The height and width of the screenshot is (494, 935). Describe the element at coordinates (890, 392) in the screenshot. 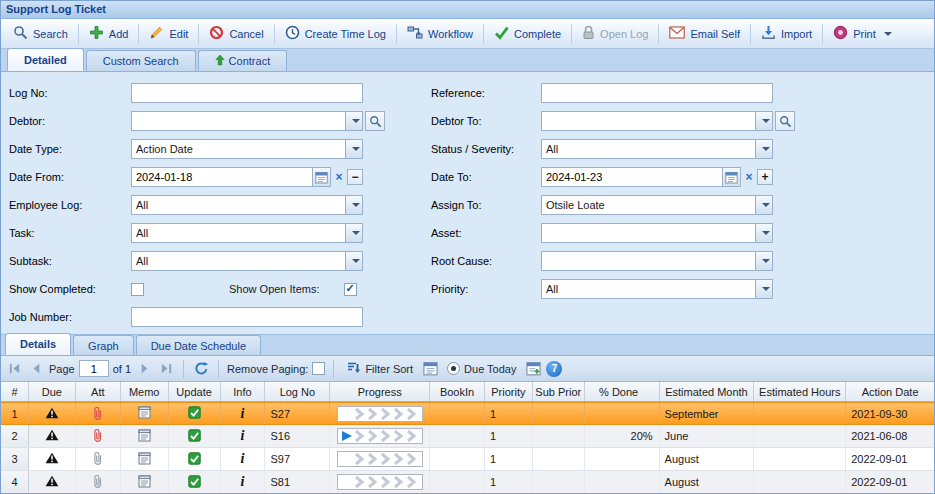

I see `column-header-action-date: Action Date` at that location.